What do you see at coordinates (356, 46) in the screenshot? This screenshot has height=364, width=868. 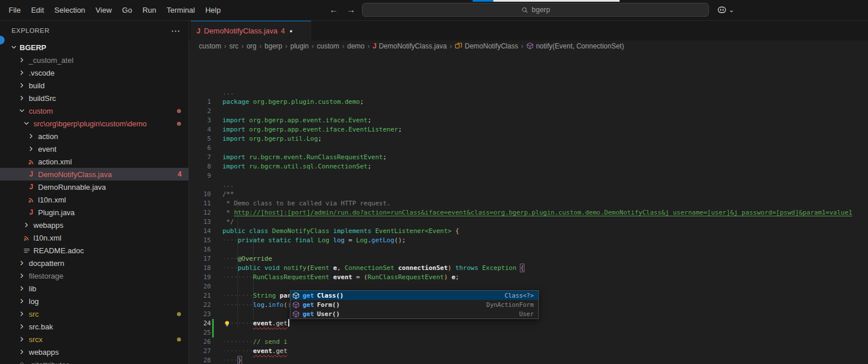 I see `breadcrumb-item-demo: demo` at bounding box center [356, 46].